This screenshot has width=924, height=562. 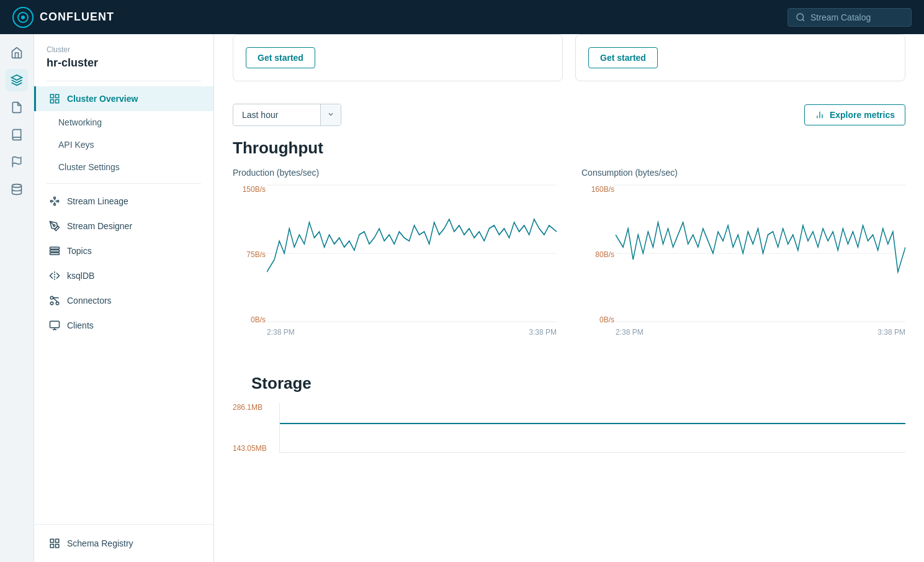 I want to click on ksql-icon, so click(x=55, y=276).